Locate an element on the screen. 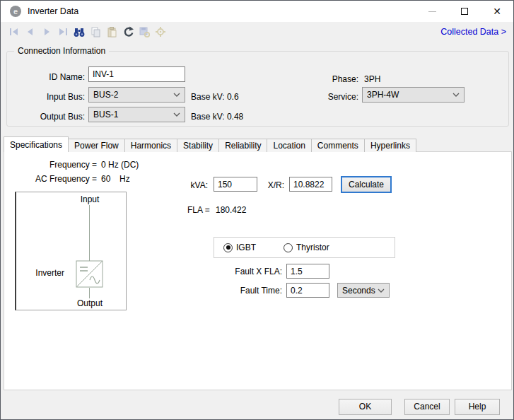 The height and width of the screenshot is (420, 514). tab-specifications: Specifications is located at coordinates (36, 144).